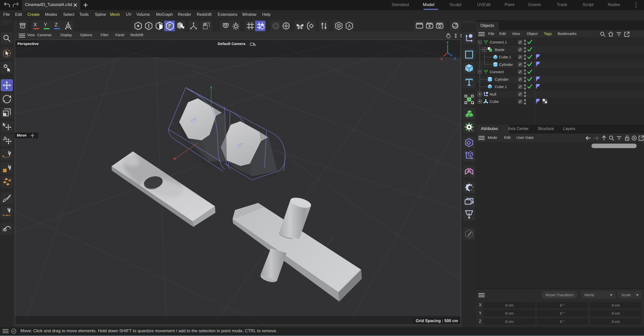  What do you see at coordinates (493, 94) in the screenshot?
I see `svg-text: Null` at bounding box center [493, 94].